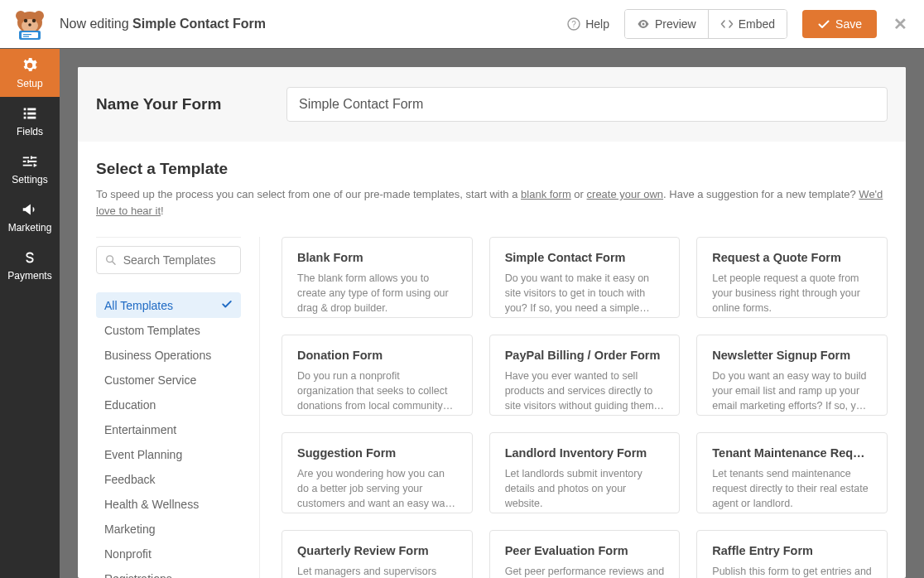 This screenshot has height=578, width=924. Describe the element at coordinates (169, 405) in the screenshot. I see `category-education: Education` at that location.